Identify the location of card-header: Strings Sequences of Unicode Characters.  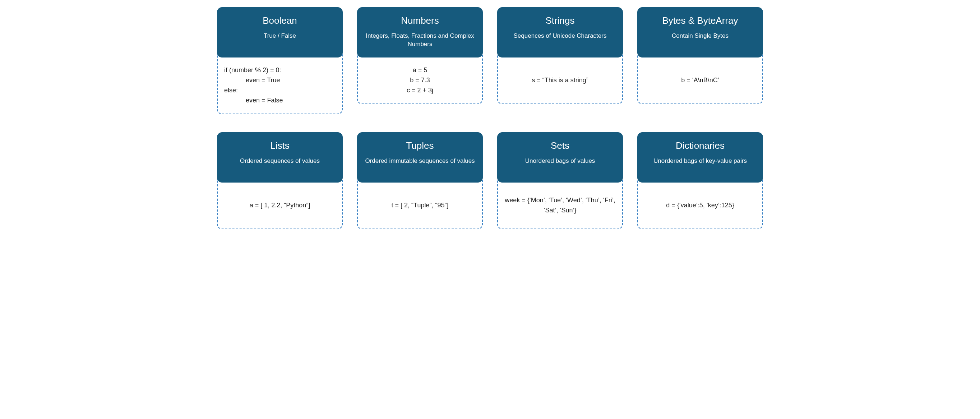
(560, 32).